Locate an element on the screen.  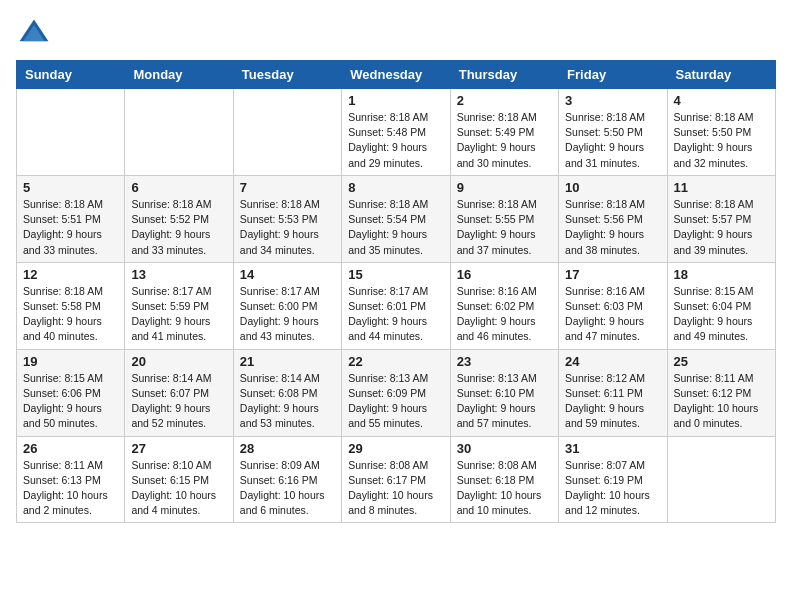
weekday-header-saturday: Saturday is located at coordinates (721, 75).